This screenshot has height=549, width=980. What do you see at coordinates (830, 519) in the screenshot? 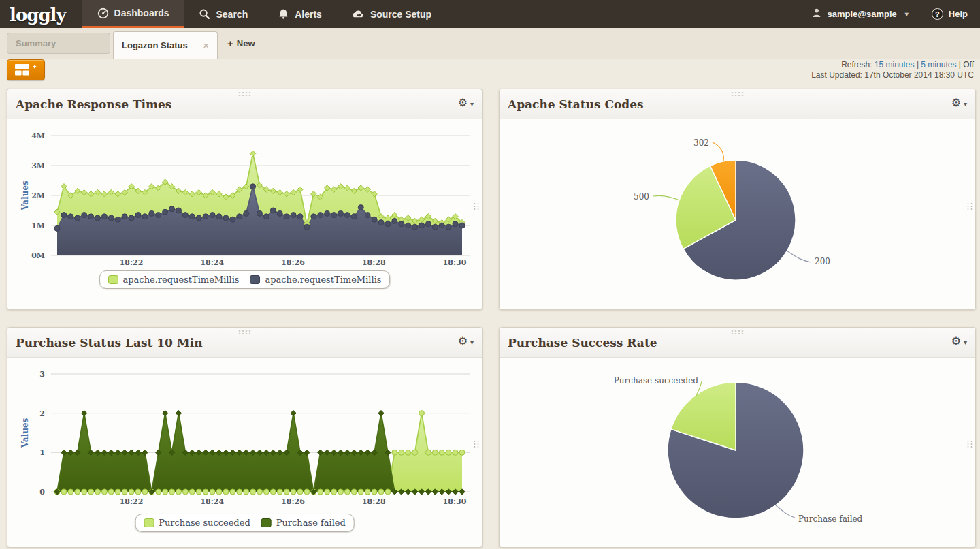
I see `svg-text: Purchase failed` at bounding box center [830, 519].